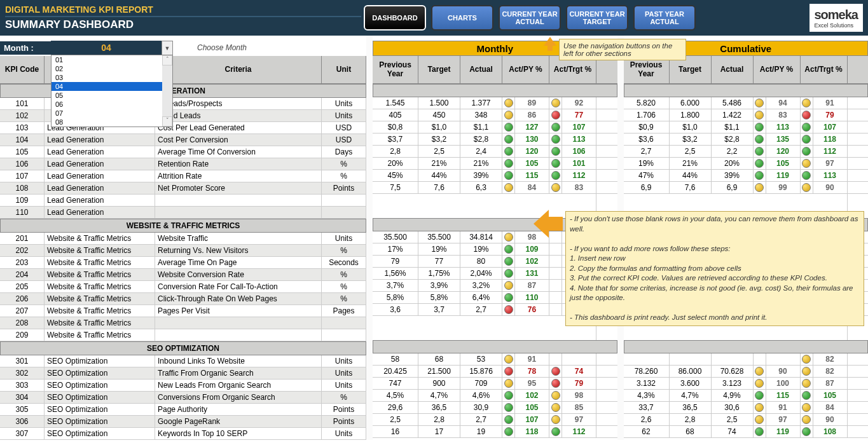  What do you see at coordinates (22, 153) in the screenshot?
I see `kpi-code: 105` at bounding box center [22, 153].